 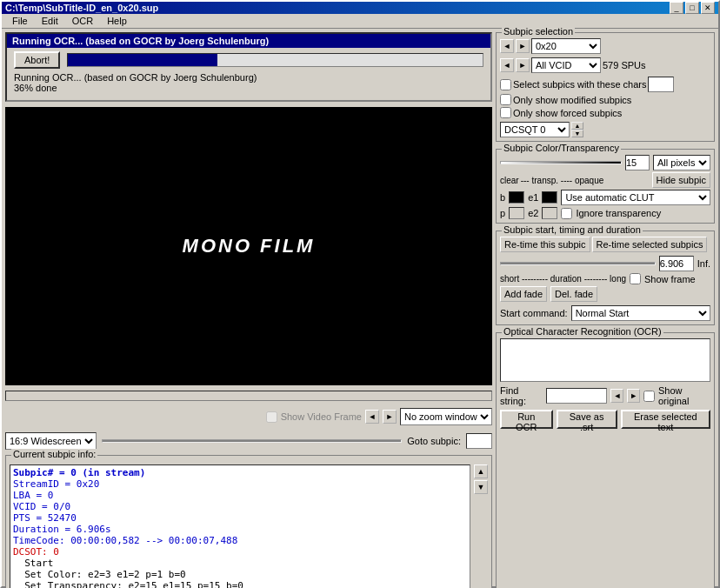 What do you see at coordinates (20, 21) in the screenshot?
I see `menu-file: File` at bounding box center [20, 21].